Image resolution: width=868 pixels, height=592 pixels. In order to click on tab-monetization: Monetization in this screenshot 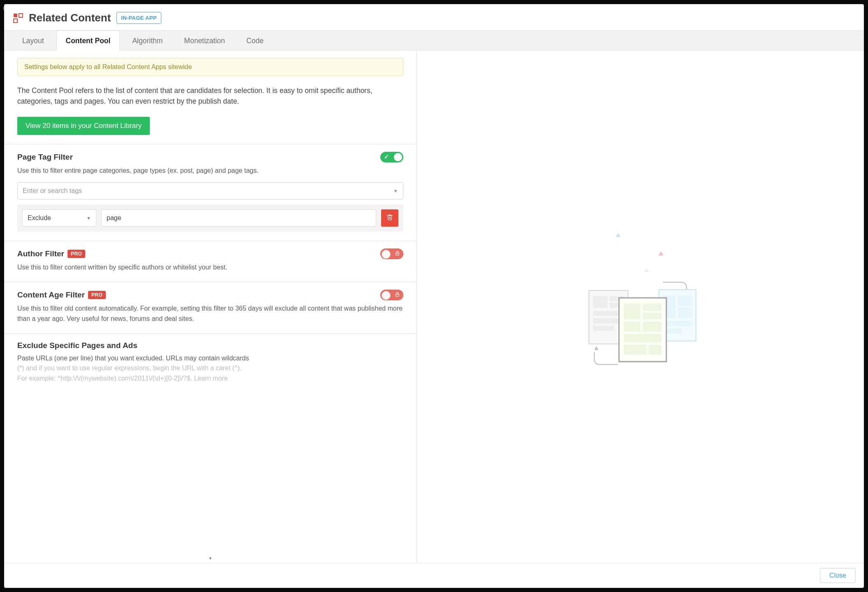, I will do `click(204, 40)`.